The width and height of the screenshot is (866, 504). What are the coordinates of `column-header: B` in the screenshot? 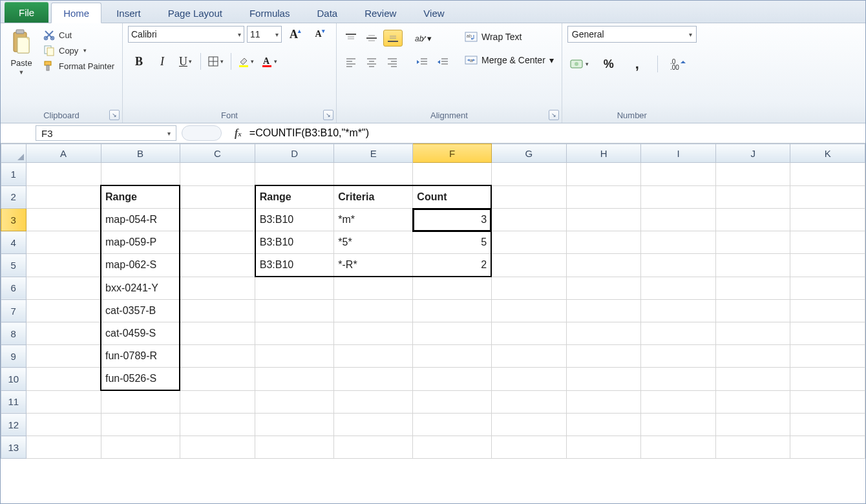 It's located at (140, 154).